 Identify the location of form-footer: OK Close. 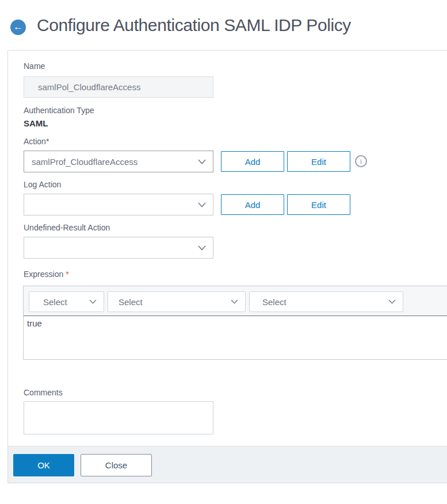
(228, 464).